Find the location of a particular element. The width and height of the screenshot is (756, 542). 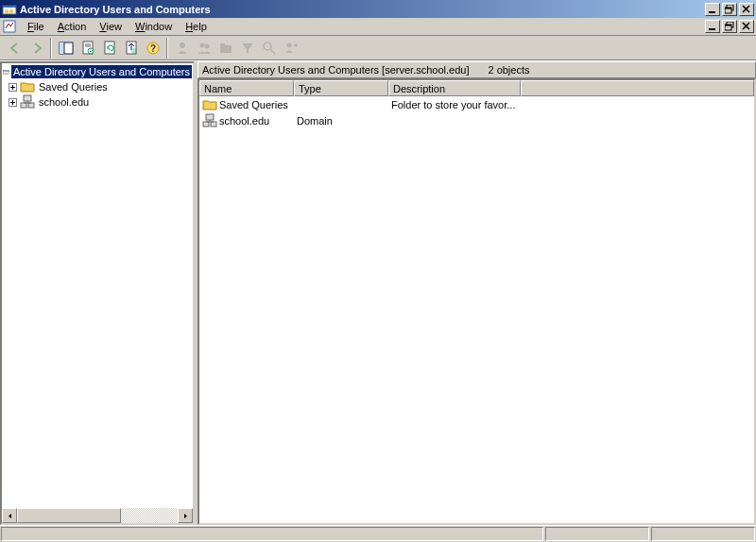

help-button: ? is located at coordinates (153, 48).